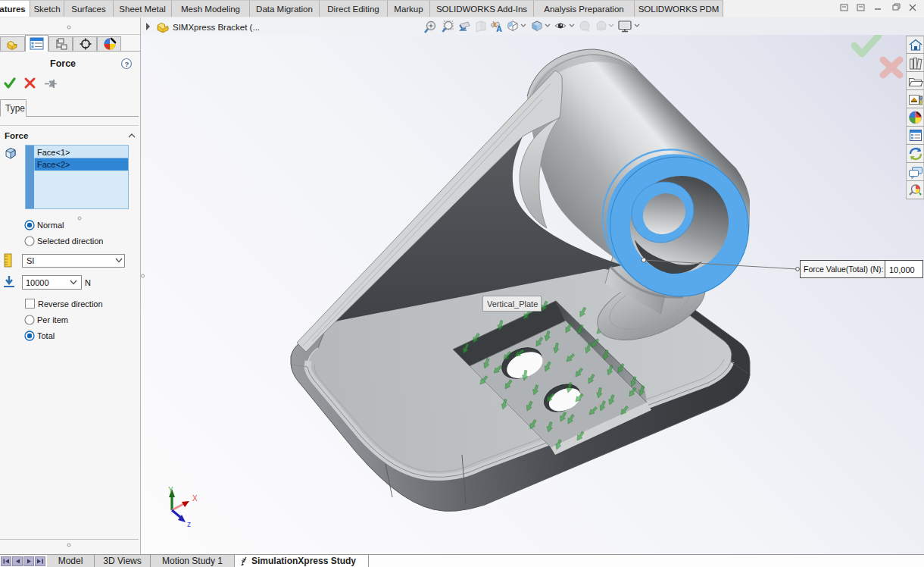 The image size is (924, 567). Describe the element at coordinates (50, 225) in the screenshot. I see `svg-text: Normal` at that location.